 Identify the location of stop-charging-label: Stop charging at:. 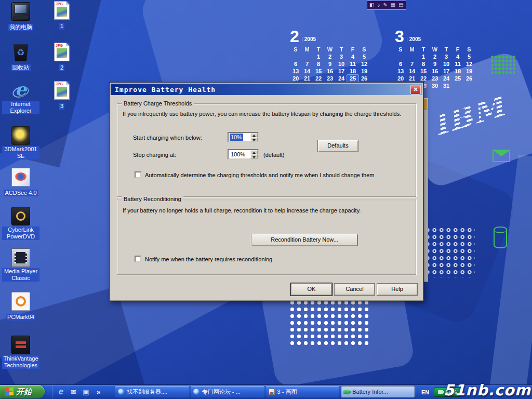
(155, 155).